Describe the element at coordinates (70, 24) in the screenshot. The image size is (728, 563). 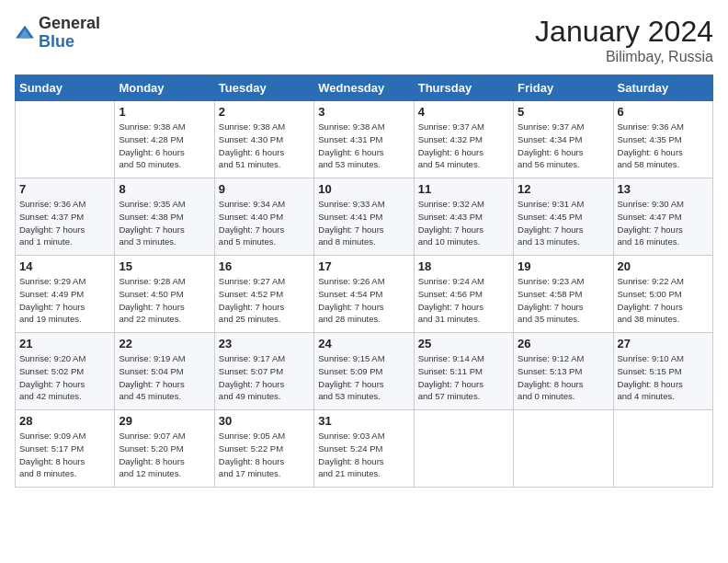
I see `logo-general-text: General` at that location.